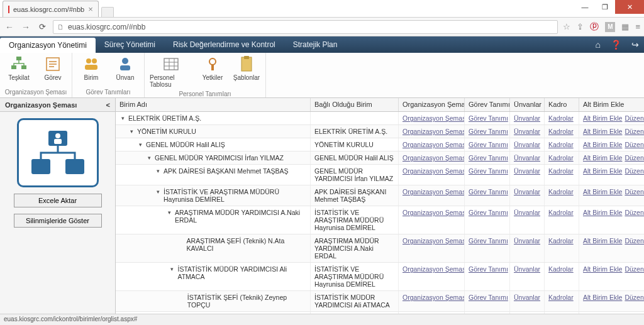 Image resolution: width=644 pixels, height=325 pixels. What do you see at coordinates (53, 68) in the screenshot?
I see `ribbon-gorev: Görev` at bounding box center [53, 68].